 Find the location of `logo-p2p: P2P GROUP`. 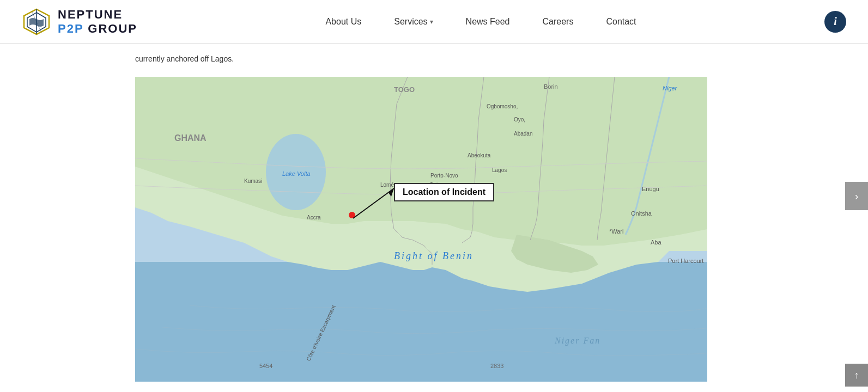

logo-p2p: P2P GROUP is located at coordinates (98, 28).